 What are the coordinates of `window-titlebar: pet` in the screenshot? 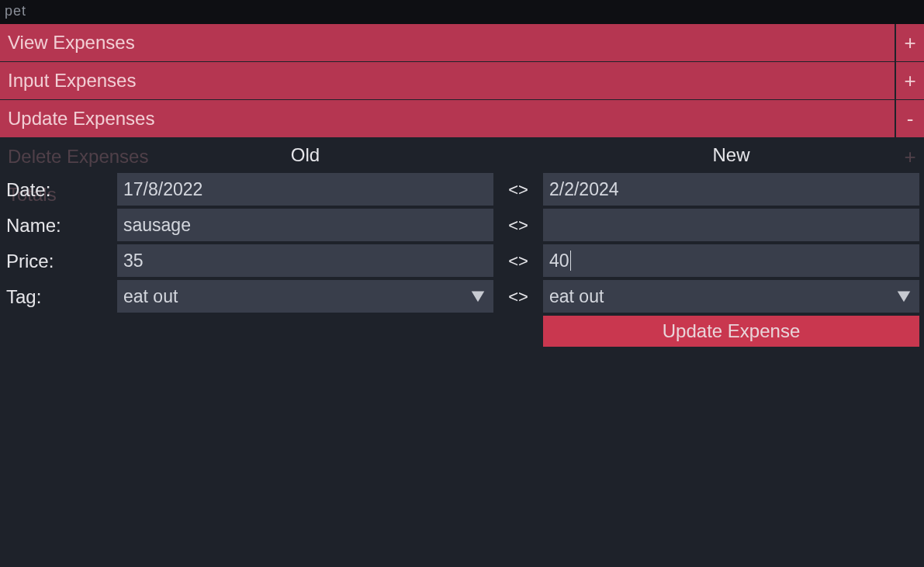 It's located at (462, 12).